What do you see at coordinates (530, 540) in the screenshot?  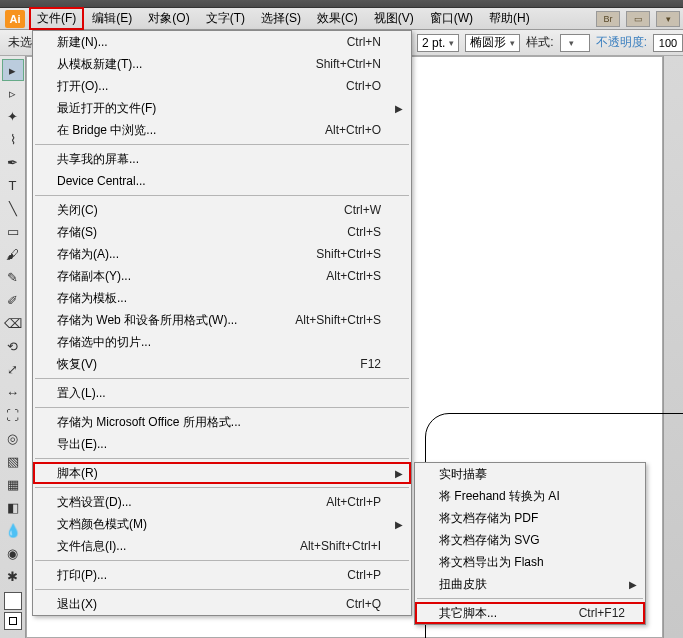 I see `script-menu-item: 将文档存储为 SVG` at bounding box center [530, 540].